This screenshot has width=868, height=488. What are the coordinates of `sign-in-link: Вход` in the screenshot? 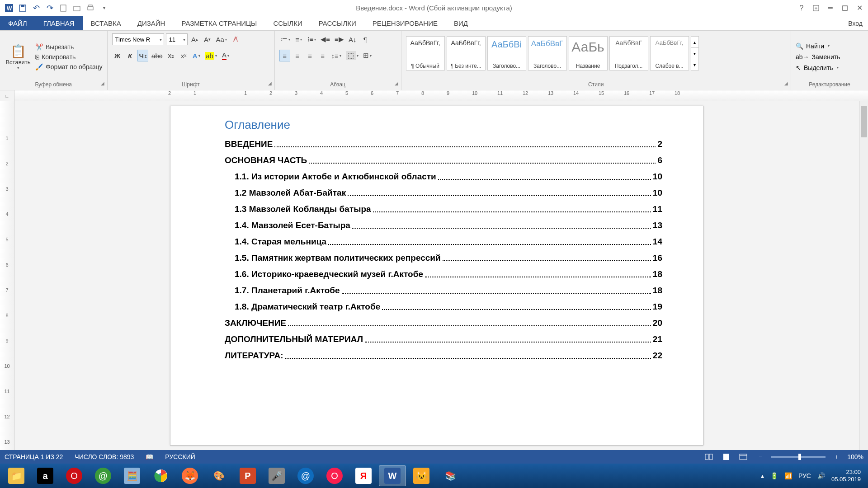 It's located at (855, 23).